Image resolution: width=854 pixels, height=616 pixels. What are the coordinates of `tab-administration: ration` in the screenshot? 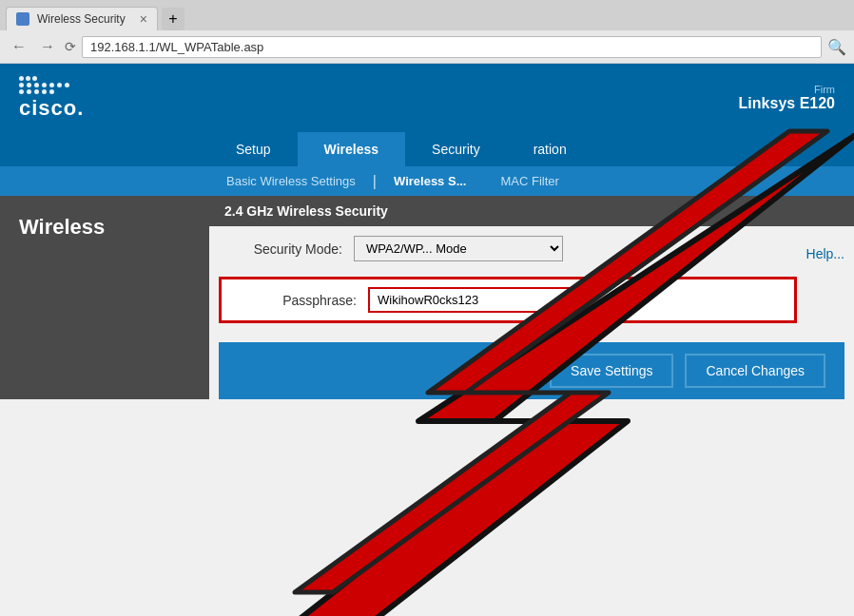 It's located at (550, 149).